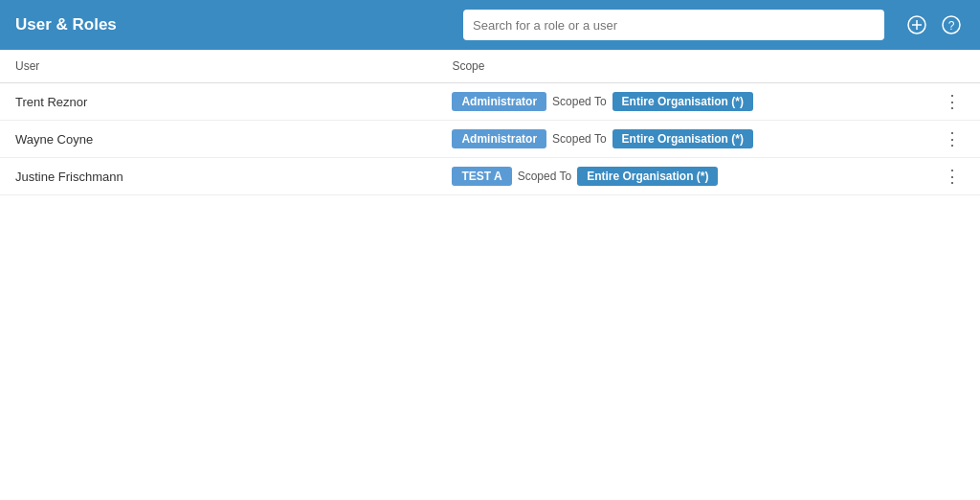  What do you see at coordinates (66, 25) in the screenshot?
I see `page-title: User & Roles` at bounding box center [66, 25].